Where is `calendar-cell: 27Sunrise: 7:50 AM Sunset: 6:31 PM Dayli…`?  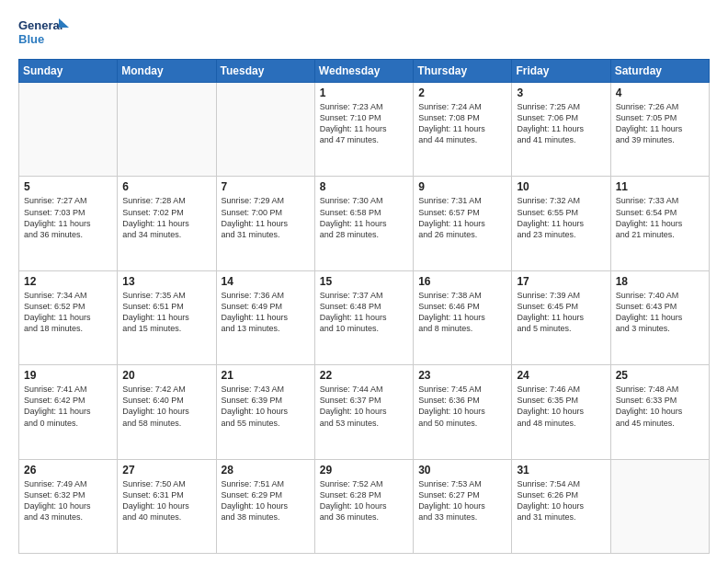
calendar-cell: 27Sunrise: 7:50 AM Sunset: 6:31 PM Dayli… is located at coordinates (167, 506).